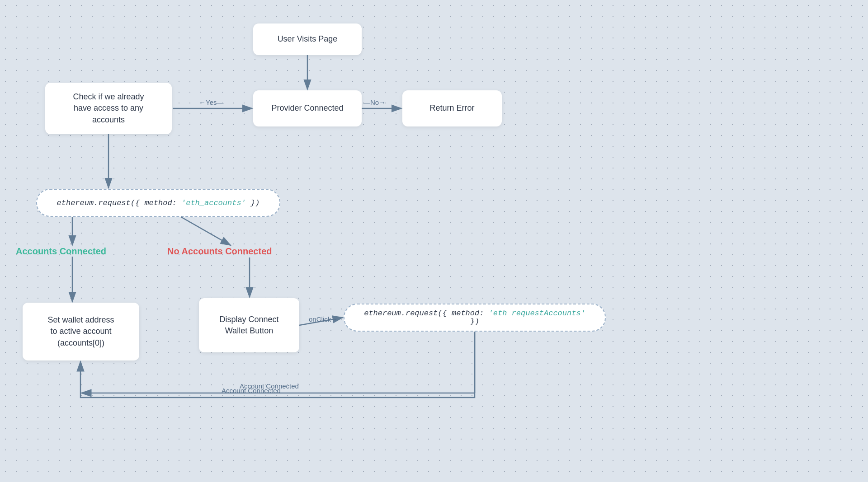 The height and width of the screenshot is (482, 868). Describe the element at coordinates (249, 325) in the screenshot. I see `display-connect-label: Display Connect Wallet Button` at that location.